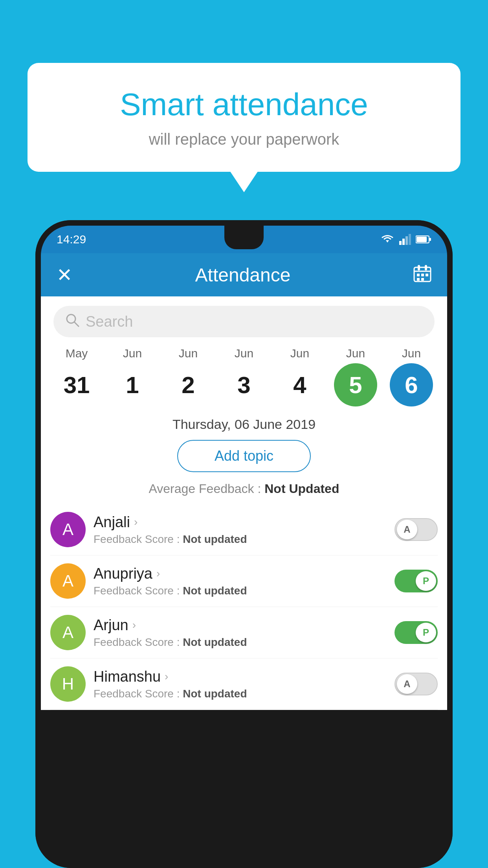 Image resolution: width=488 pixels, height=868 pixels. I want to click on student-feedback-anjali: Feedback Score : Not updated, so click(240, 539).